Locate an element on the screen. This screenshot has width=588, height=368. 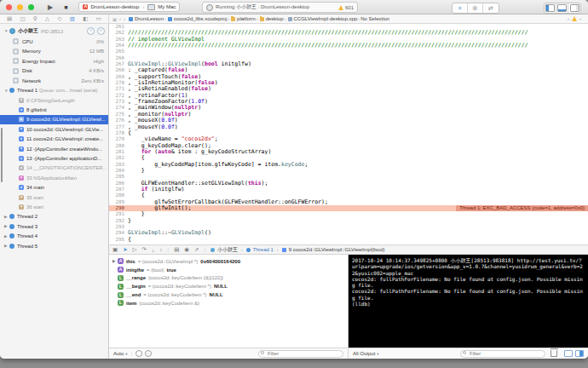
version-editor-button: ⇄ is located at coordinates (491, 9).